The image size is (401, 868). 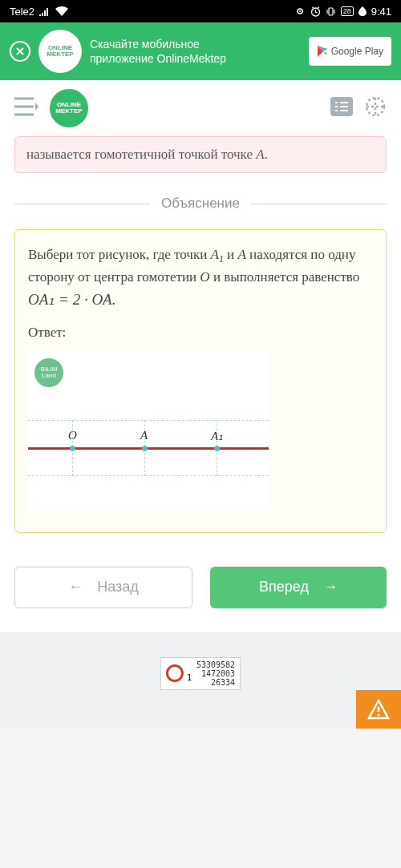 I want to click on arrow-right-icon: →, so click(x=330, y=587).